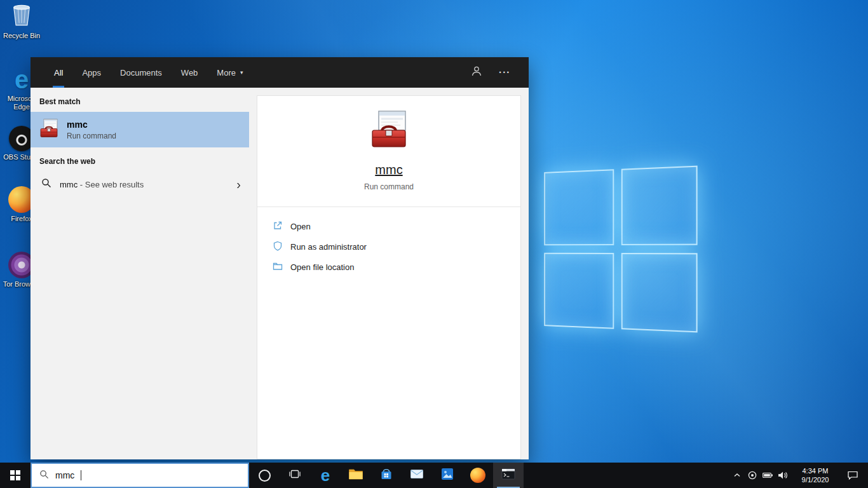 This screenshot has width=868, height=488. What do you see at coordinates (140, 130) in the screenshot?
I see `best-match-result: mmc Run command` at bounding box center [140, 130].